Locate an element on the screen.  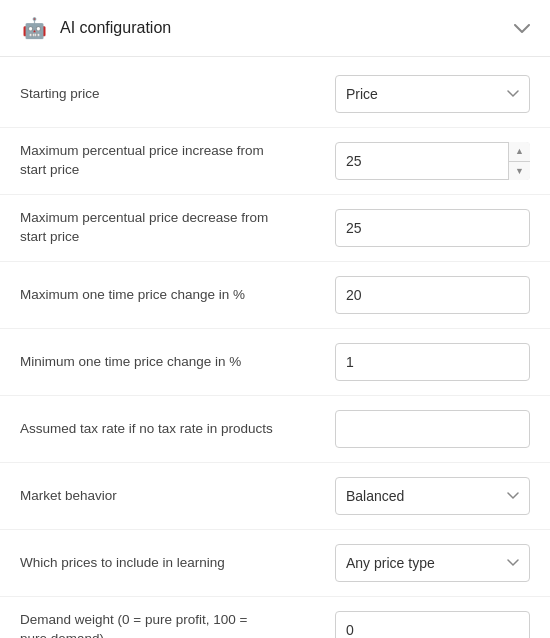
label-market-behavior: Market behavior is located at coordinates (155, 496).